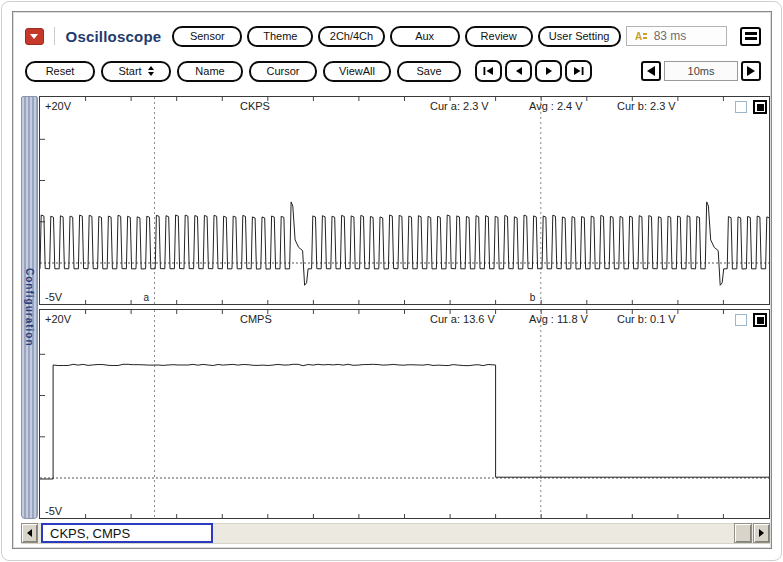 The image size is (783, 562). I want to click on configuration-tab: Configuration, so click(30, 308).